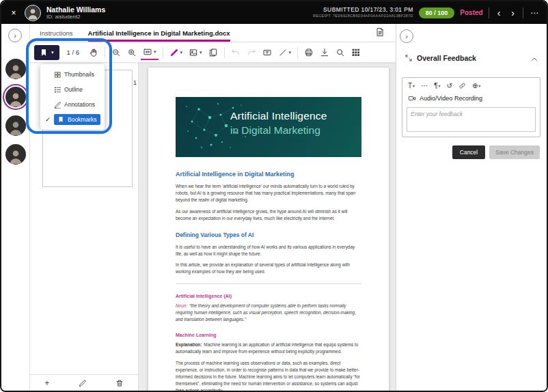  I want to click on bookmarks-button: ▾, so click(46, 53).